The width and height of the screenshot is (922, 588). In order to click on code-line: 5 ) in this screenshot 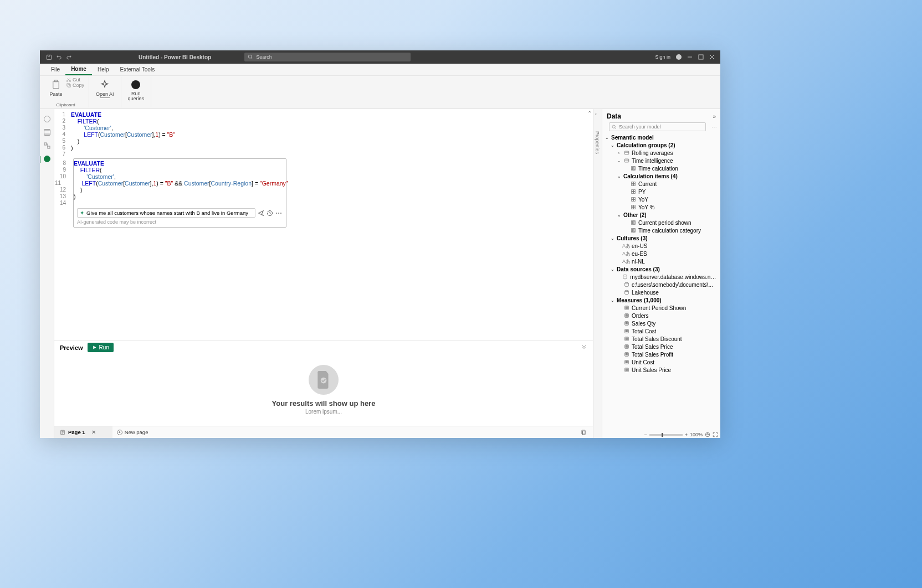, I will do `click(324, 141)`.